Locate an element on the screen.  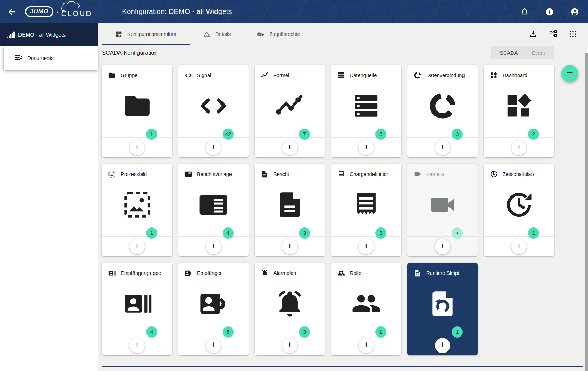
account-button is located at coordinates (575, 12).